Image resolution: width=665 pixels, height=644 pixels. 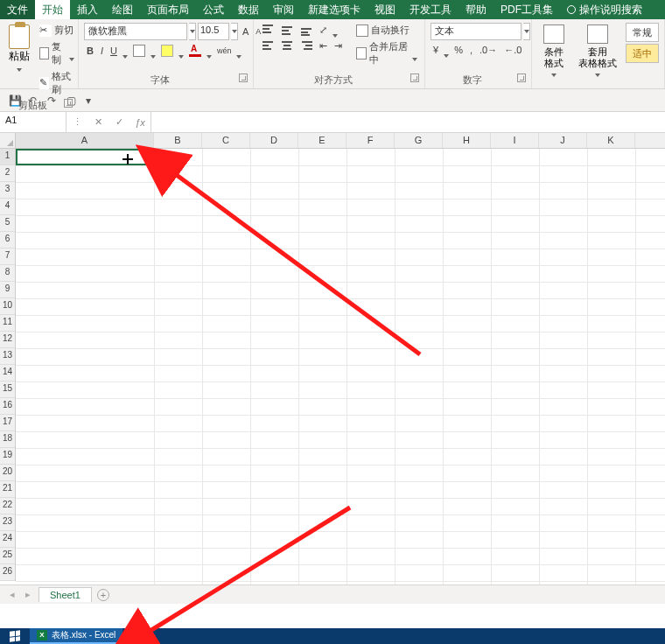 What do you see at coordinates (18, 10) in the screenshot?
I see `tab-file: 文件` at bounding box center [18, 10].